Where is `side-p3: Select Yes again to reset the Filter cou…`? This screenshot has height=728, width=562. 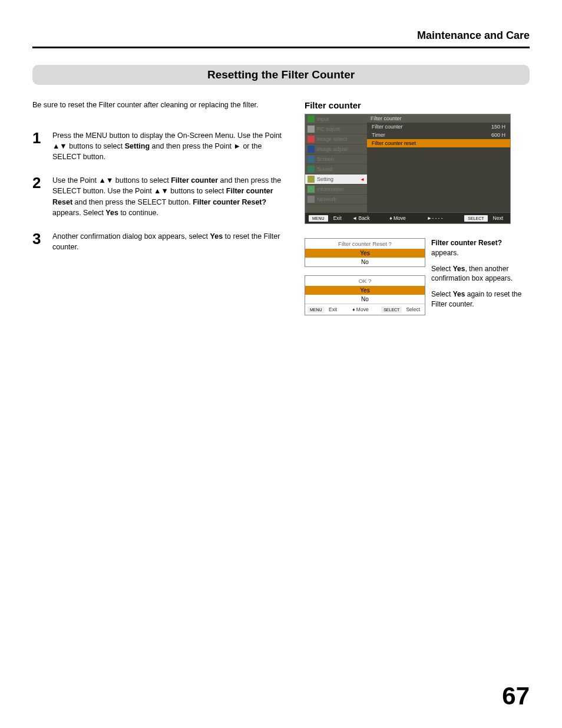 side-p3: Select Yes again to reset the Filter cou… is located at coordinates (481, 299).